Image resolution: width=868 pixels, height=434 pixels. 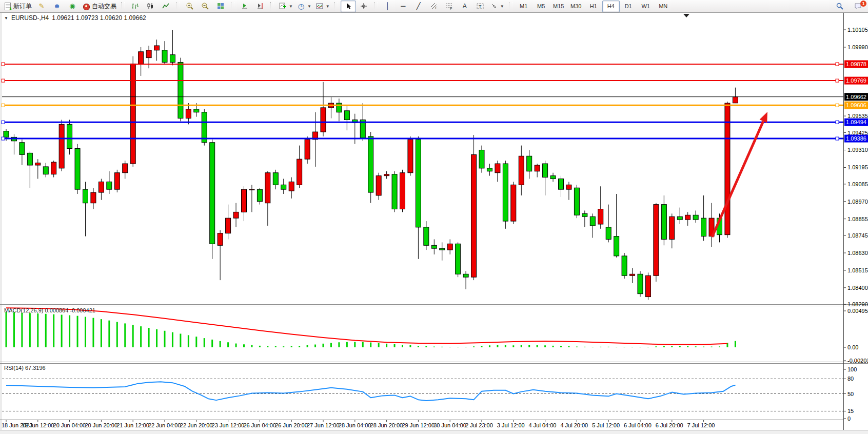 I want to click on new-order-label: 新订单, so click(x=23, y=6).